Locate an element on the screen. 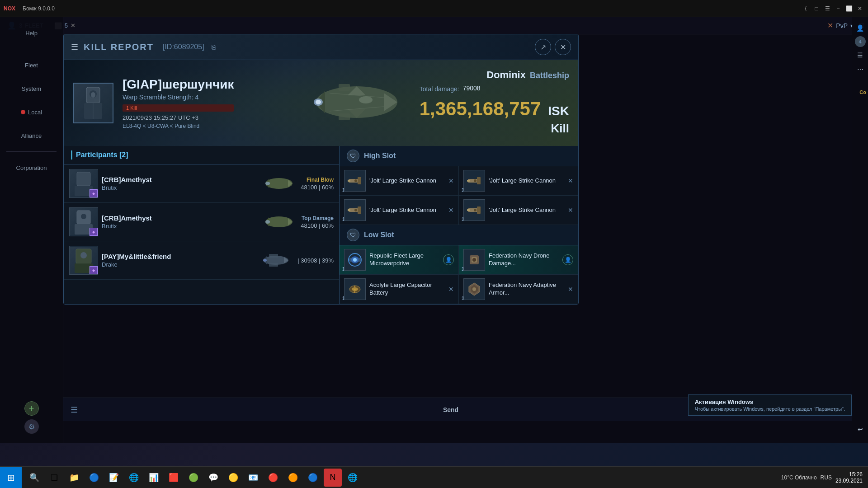 Image resolution: width=868 pixels, height=488 pixels. bottom-menu-icon: ☰ is located at coordinates (74, 410).